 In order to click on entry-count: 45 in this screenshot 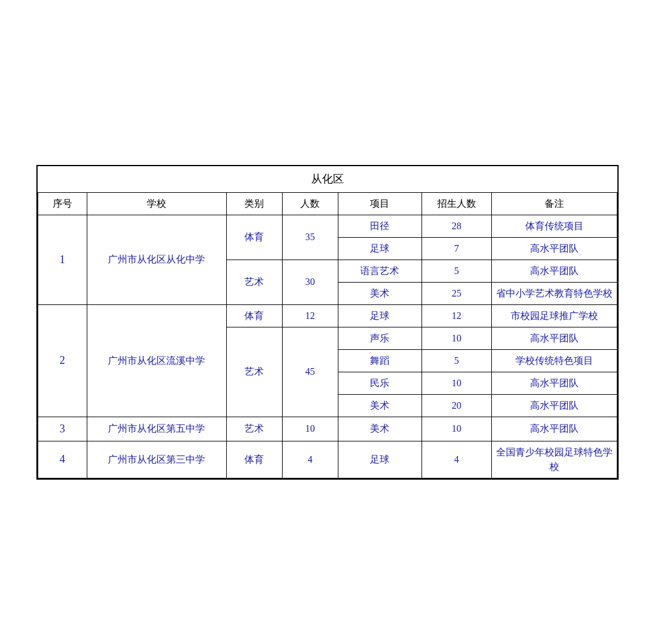, I will do `click(310, 372)`.